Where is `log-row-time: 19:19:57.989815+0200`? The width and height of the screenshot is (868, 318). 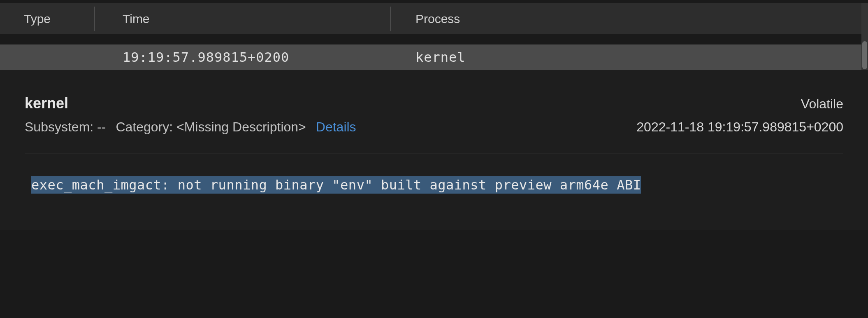
log-row-time: 19:19:57.989815+0200 is located at coordinates (243, 57).